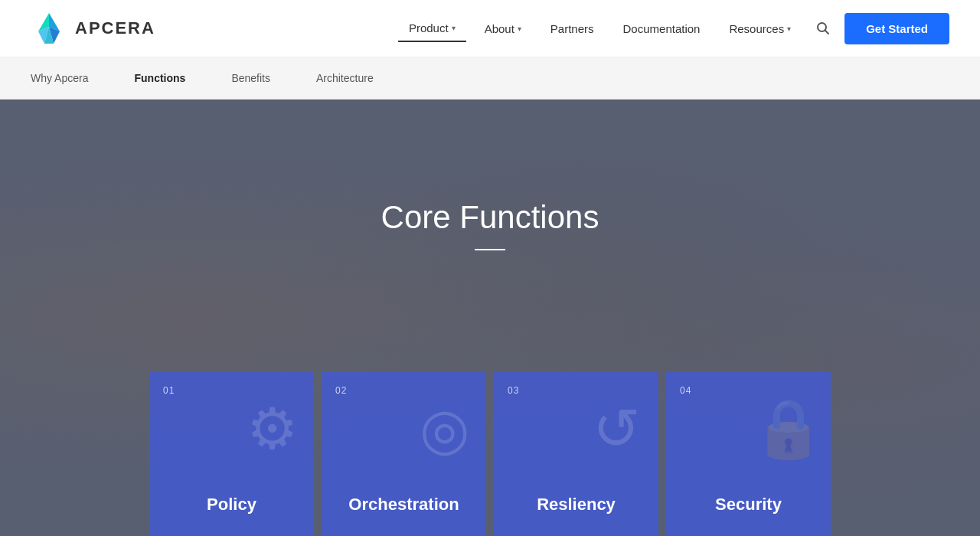  What do you see at coordinates (503, 29) in the screenshot?
I see `nav-item-about: About ▾` at bounding box center [503, 29].